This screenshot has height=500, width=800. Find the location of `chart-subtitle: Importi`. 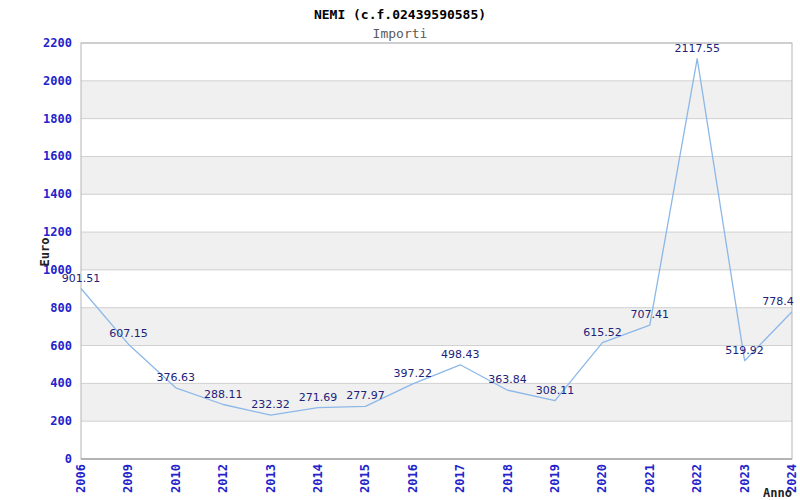

chart-subtitle: Importi is located at coordinates (400, 34).